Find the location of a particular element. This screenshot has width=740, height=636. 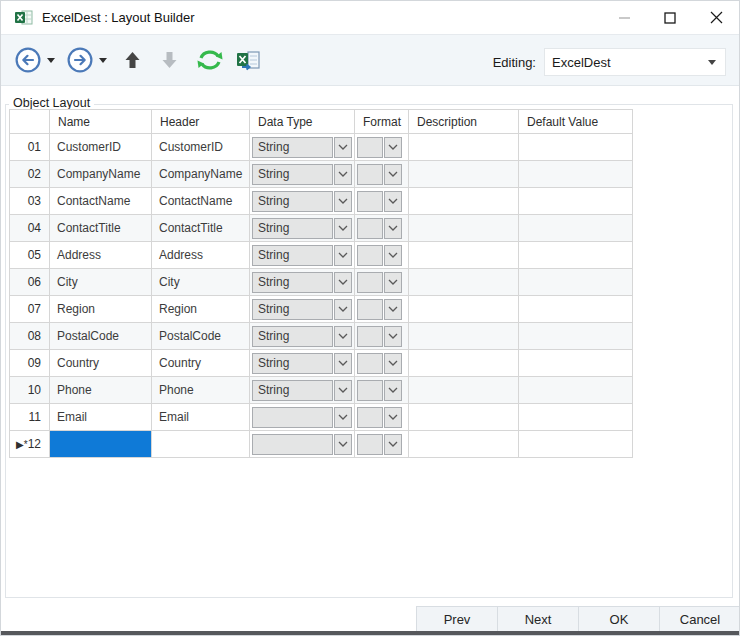

name-cell: Address is located at coordinates (101, 256).